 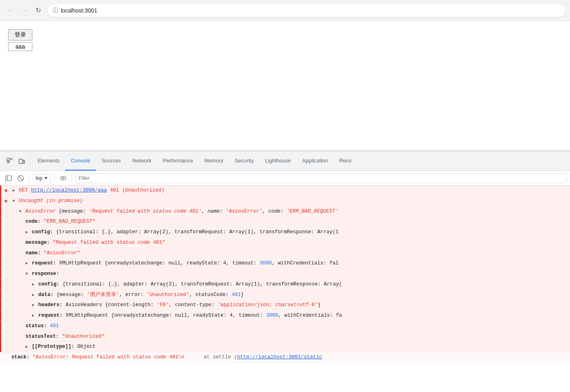 I want to click on console-toolbar: top ▼, so click(x=285, y=178).